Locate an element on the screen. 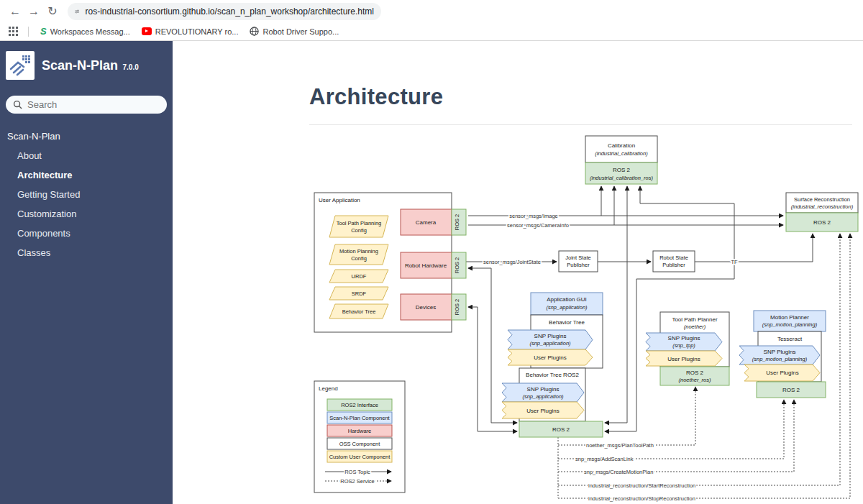  gui-snp-plugins-pkg: (snp_application) is located at coordinates (550, 344).